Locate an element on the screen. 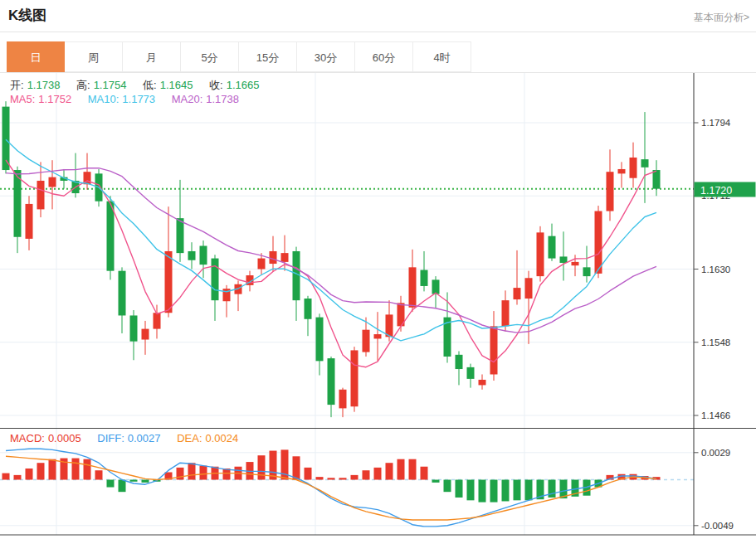 The image size is (756, 539). dea-line is located at coordinates (331, 488).